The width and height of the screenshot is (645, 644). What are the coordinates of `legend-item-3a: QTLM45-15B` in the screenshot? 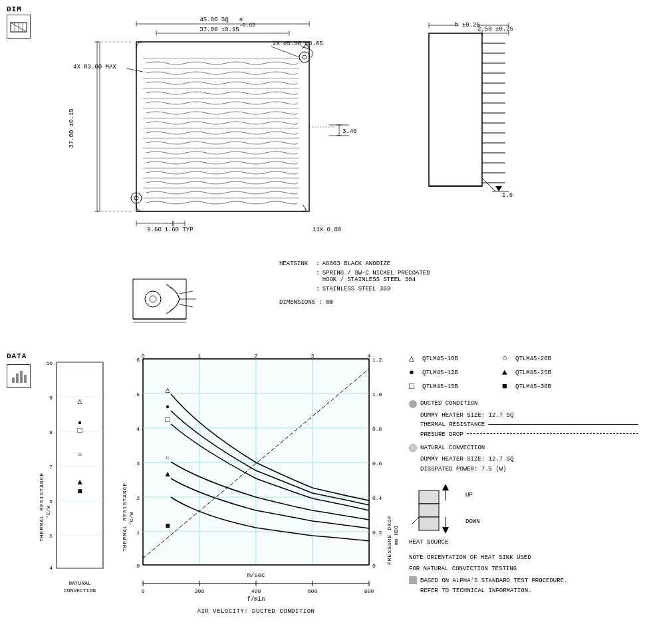 It's located at (462, 387).